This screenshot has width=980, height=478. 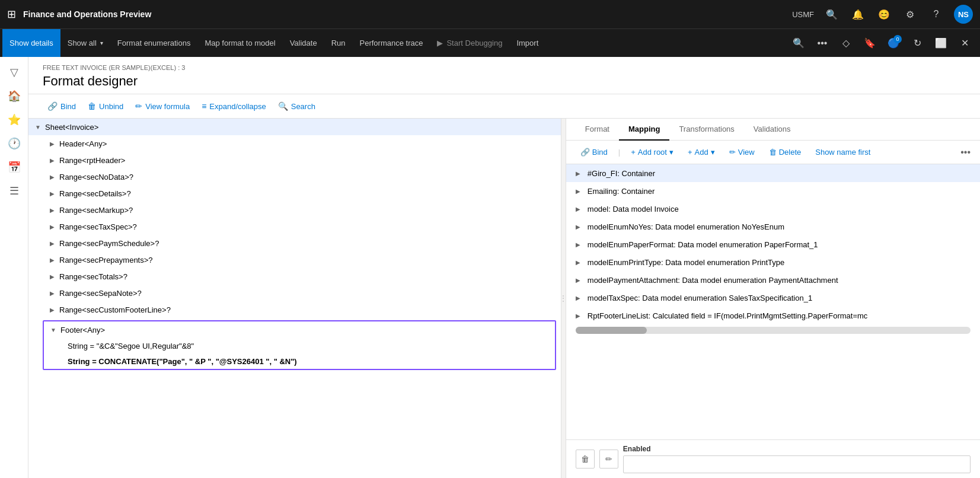 What do you see at coordinates (686, 262) in the screenshot?
I see `modelEnumPrintType-label: modelEnumPrintType: Data model enumerati…` at bounding box center [686, 262].